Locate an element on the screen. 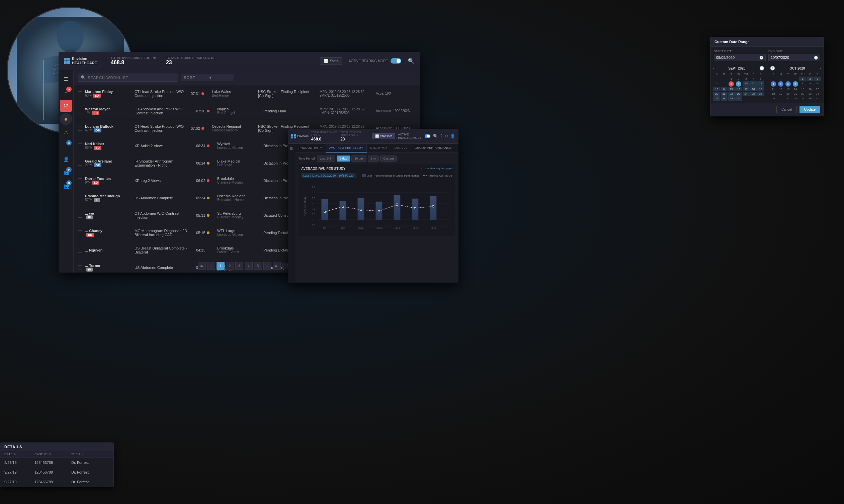 This screenshot has height=504, width=844. cal-sept-clock: 🕐 is located at coordinates (762, 68).